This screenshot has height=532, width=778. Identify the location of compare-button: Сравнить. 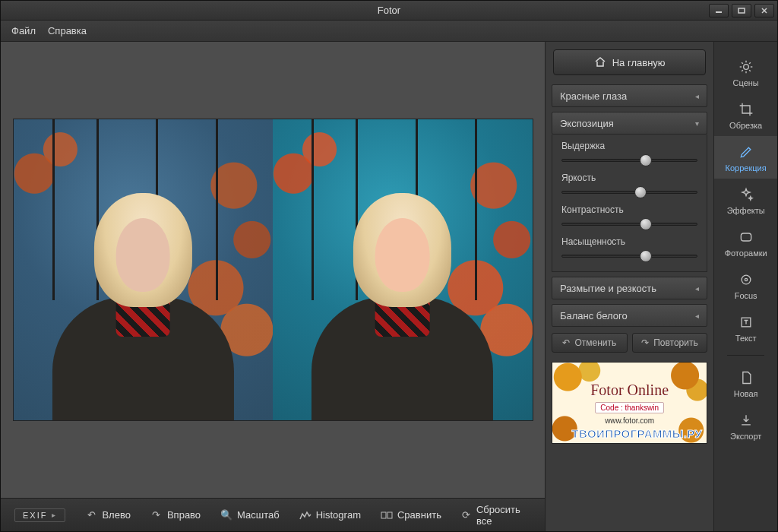
(411, 515).